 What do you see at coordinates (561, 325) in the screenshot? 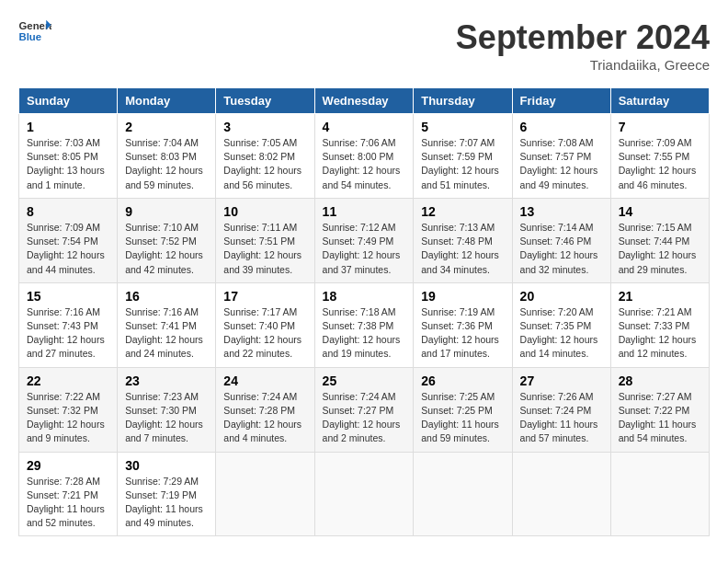
I see `calendar-cell: 20Sunrise: 7:20 AMSunset: 7:35 PMDayligh…` at bounding box center [561, 325].